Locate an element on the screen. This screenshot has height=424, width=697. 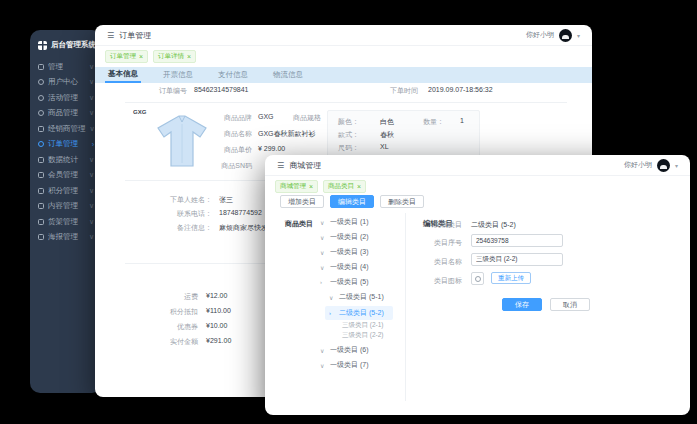
sidebar-item-activity: 活动管理∨ is located at coordinates (66, 98).